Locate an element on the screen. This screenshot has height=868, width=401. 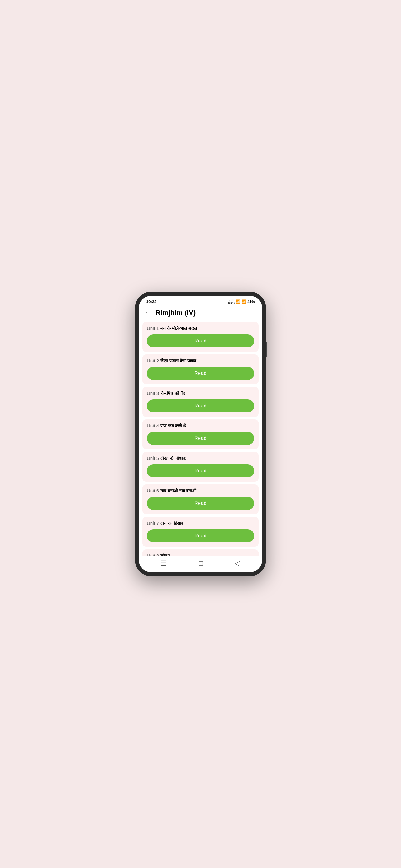
units-list: Unit 1 मन के भोले-भाले बादलReadUnit 2 जै… is located at coordinates (201, 438).